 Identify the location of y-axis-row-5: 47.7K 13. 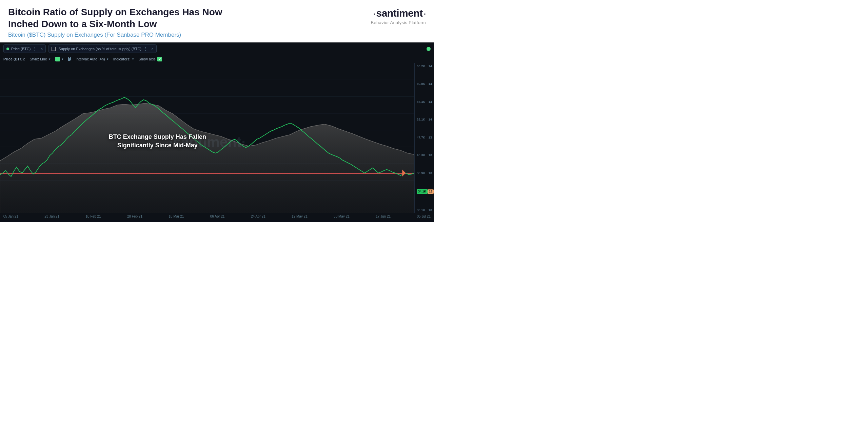
(425, 137).